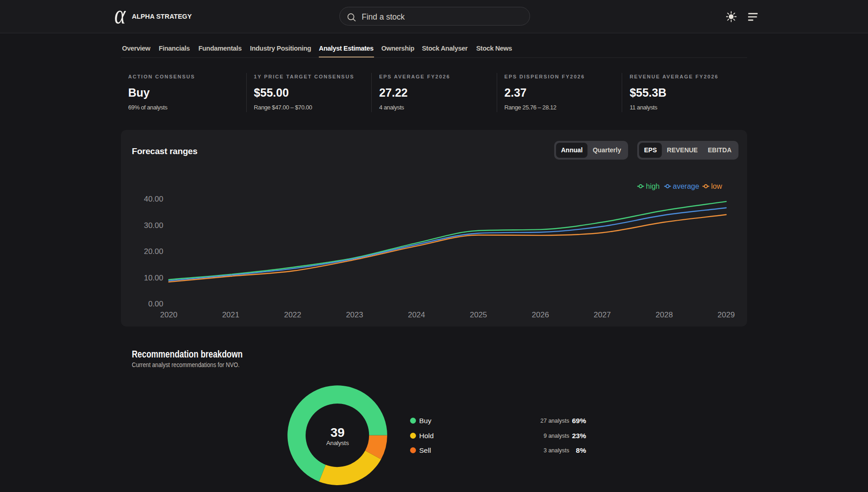 The height and width of the screenshot is (492, 868). What do you see at coordinates (153, 252) in the screenshot?
I see `svg-text: 20.00` at bounding box center [153, 252].